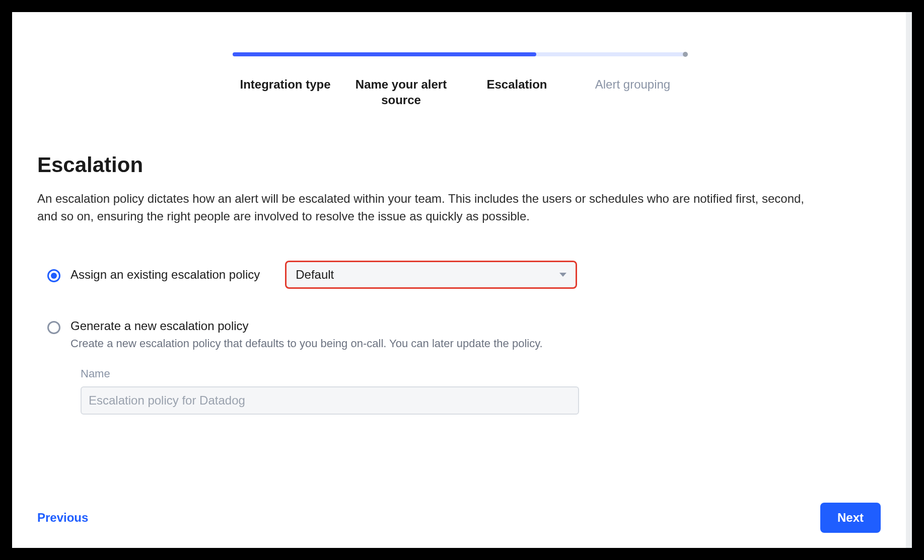 The image size is (924, 560). What do you see at coordinates (431, 275) in the screenshot?
I see `escalation-policy-select: Default` at bounding box center [431, 275].